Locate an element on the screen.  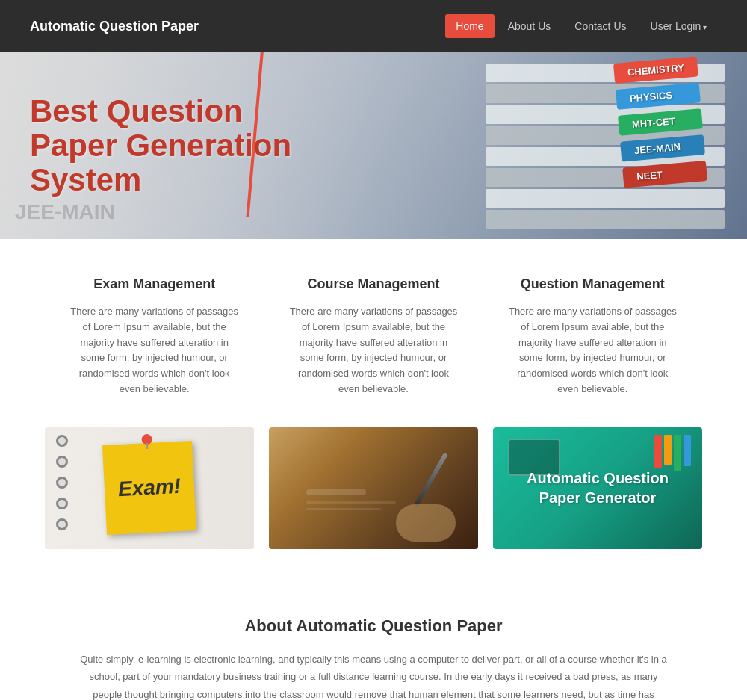
feature-course-title: Course Management is located at coordinates (374, 284).